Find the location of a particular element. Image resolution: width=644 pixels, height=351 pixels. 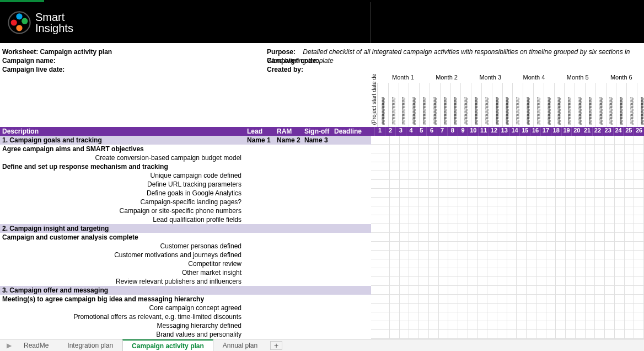

row-lead: Name 1 is located at coordinates (260, 140).